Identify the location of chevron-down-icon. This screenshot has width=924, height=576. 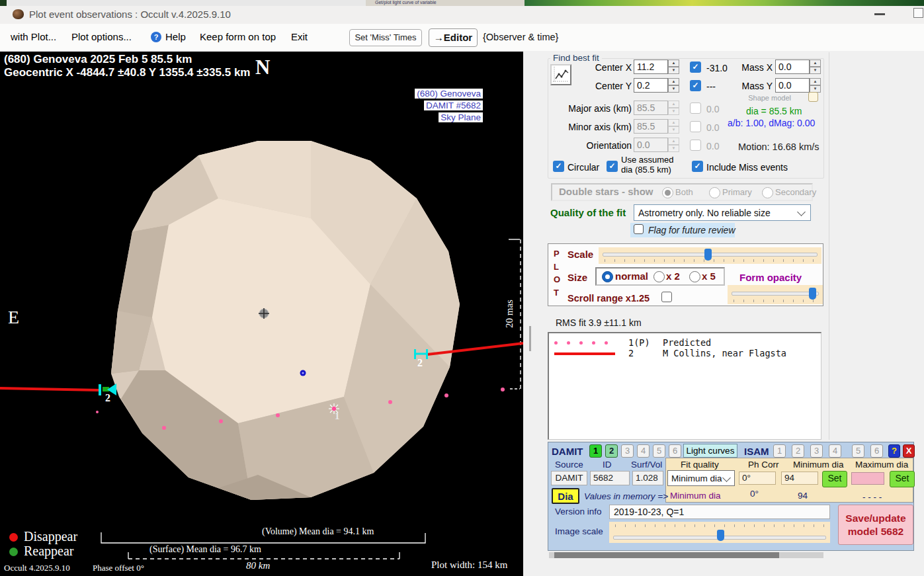
(802, 212).